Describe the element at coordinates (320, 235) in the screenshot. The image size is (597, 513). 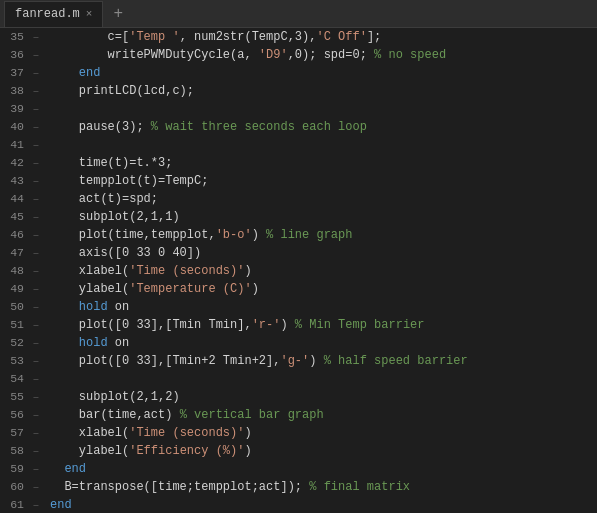
I see `line-content: plot(time,tempplot,'b-o') % line graph` at that location.